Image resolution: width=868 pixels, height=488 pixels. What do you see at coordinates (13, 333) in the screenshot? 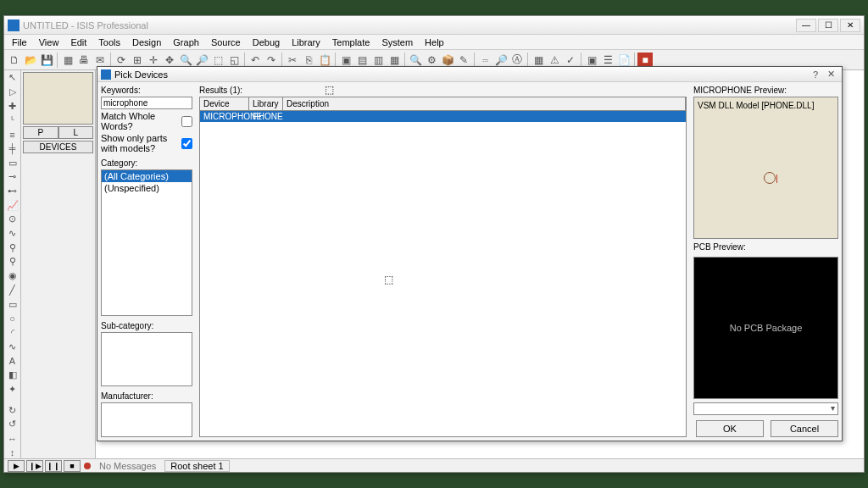
I see `arc-icon: ◜` at bounding box center [13, 333].